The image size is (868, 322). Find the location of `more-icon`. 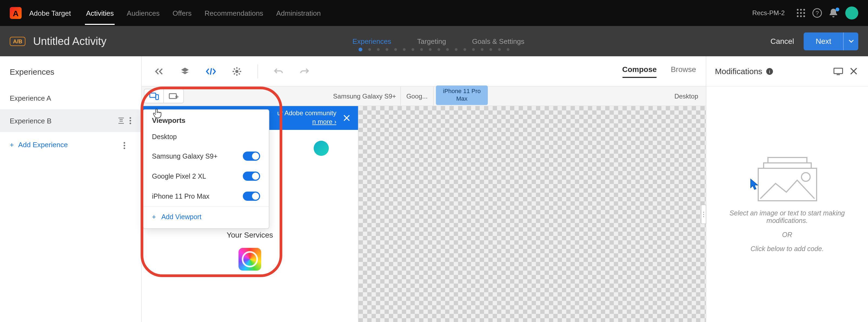

more-icon is located at coordinates (130, 121).